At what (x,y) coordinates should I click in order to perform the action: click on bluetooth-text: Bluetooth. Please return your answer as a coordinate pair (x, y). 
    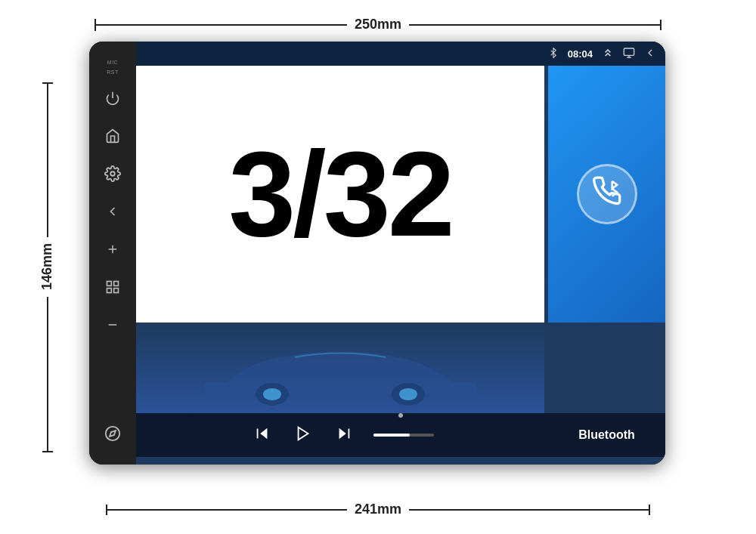
    Looking at the image, I should click on (606, 435).